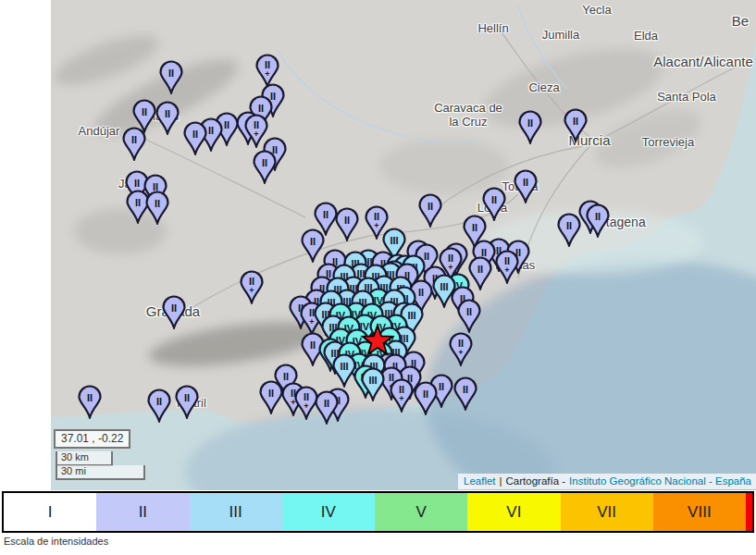 This screenshot has height=555, width=756. Describe the element at coordinates (514, 512) in the screenshot. I see `legend-segment-VI: VI` at that location.